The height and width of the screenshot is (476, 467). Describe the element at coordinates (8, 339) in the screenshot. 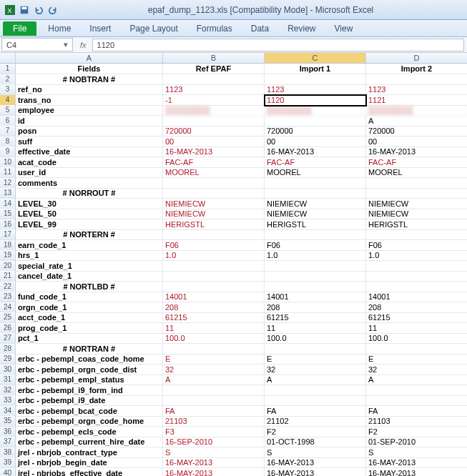

I see `row-header: 27` at that location.